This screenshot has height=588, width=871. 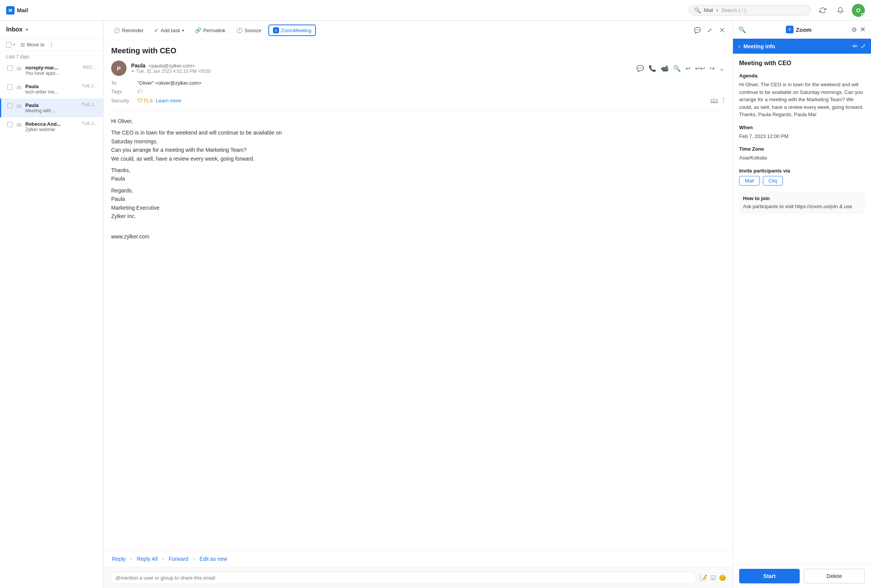 I want to click on close-email-icon: ✕, so click(x=722, y=30).